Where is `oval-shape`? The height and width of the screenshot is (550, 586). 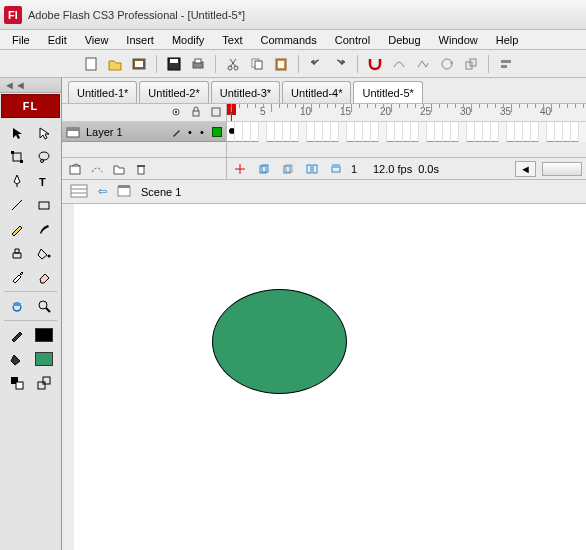 oval-shape is located at coordinates (280, 342).